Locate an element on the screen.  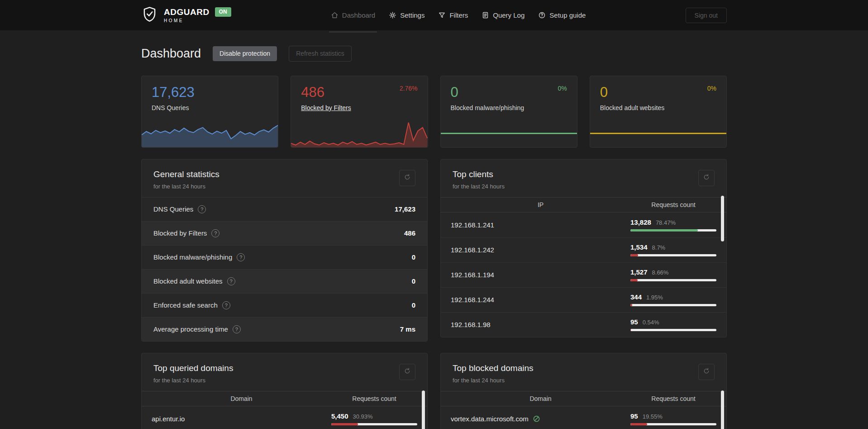
stat-name: Blocked by Filters is located at coordinates (180, 233).